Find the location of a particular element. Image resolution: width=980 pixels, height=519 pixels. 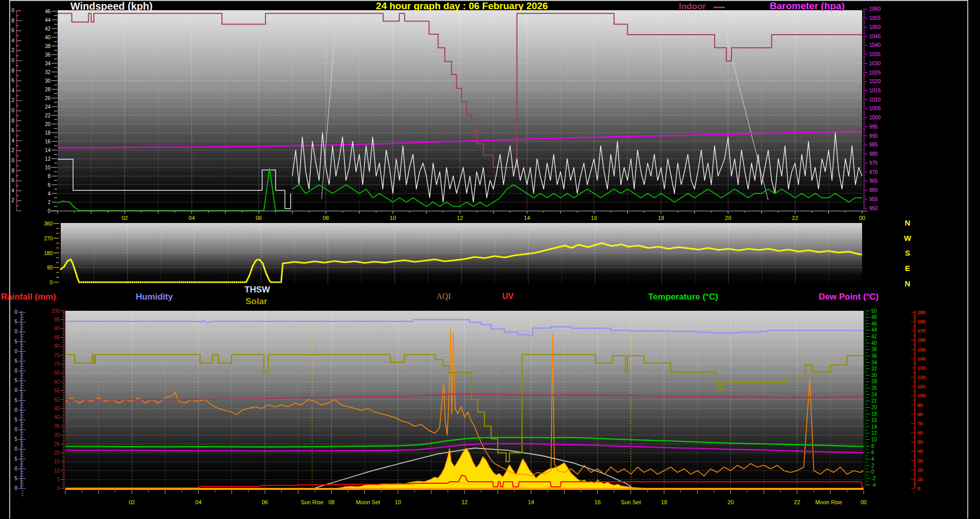

compass-w: W is located at coordinates (908, 238).